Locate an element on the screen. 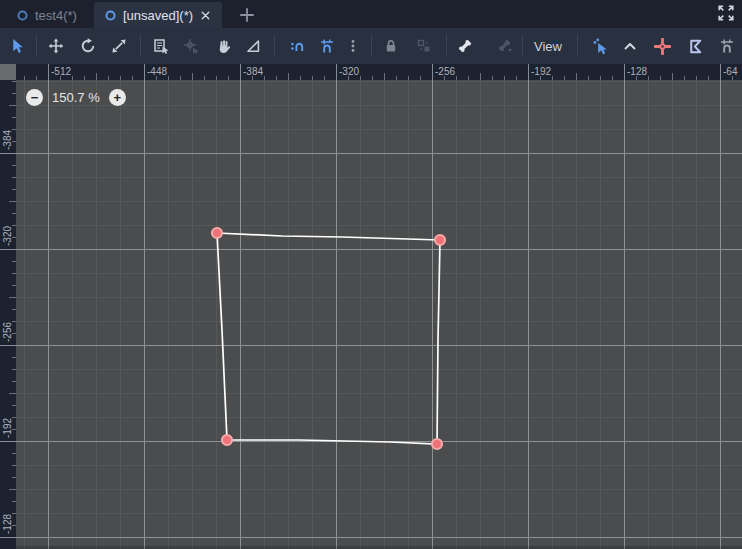 The height and width of the screenshot is (549, 742). edit-points-icon is located at coordinates (600, 46).